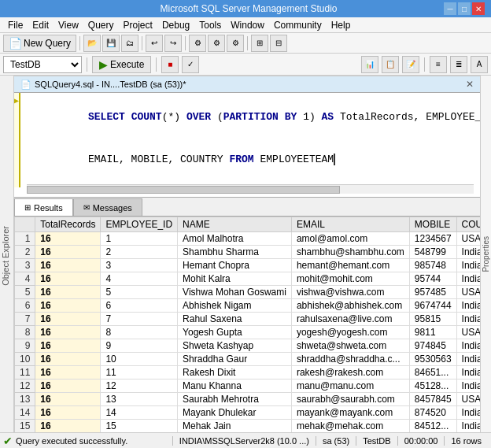 The image size is (491, 448). What do you see at coordinates (248, 252) in the screenshot?
I see `table-row: 2162Shambhu Sharmashambhu@shambhu.com548…` at bounding box center [248, 252].